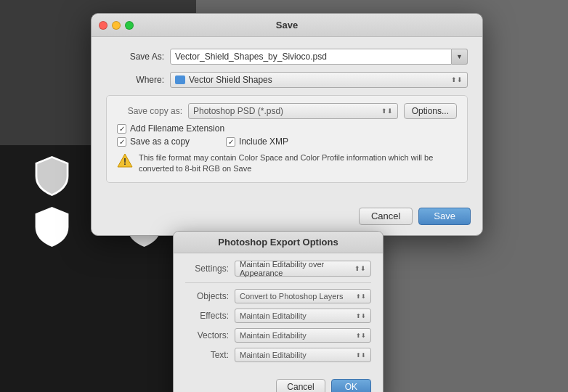 This screenshot has width=568, height=392. Describe the element at coordinates (303, 335) in the screenshot. I see `vectors-select: Maintain Editability ⬆⬇` at that location.